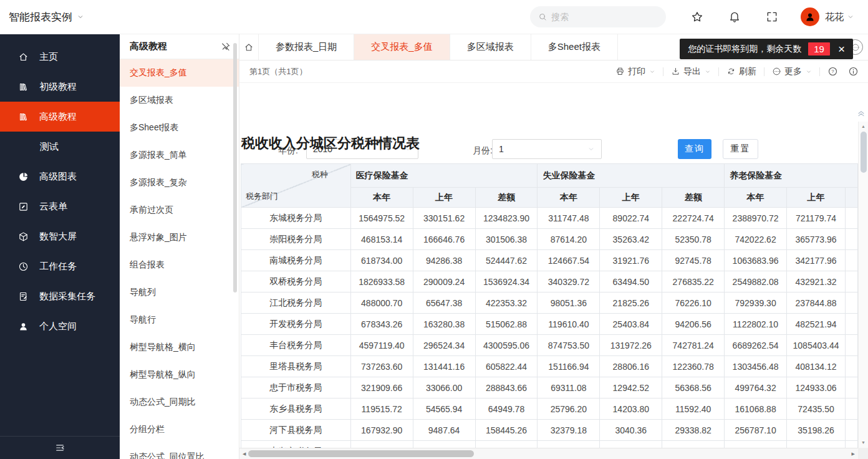 The width and height of the screenshot is (868, 459). I want to click on value-cell: 4300595.06, so click(506, 345).